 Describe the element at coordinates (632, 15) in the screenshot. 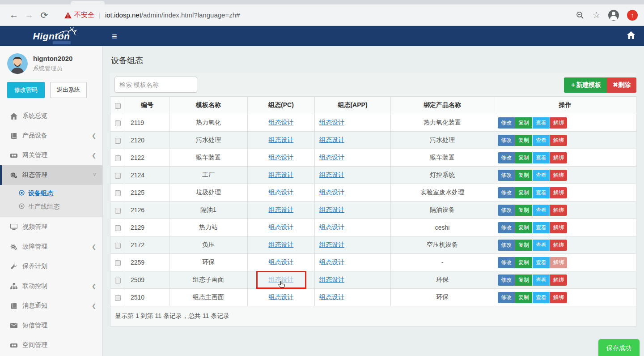

I see `update-icon: ↑` at that location.